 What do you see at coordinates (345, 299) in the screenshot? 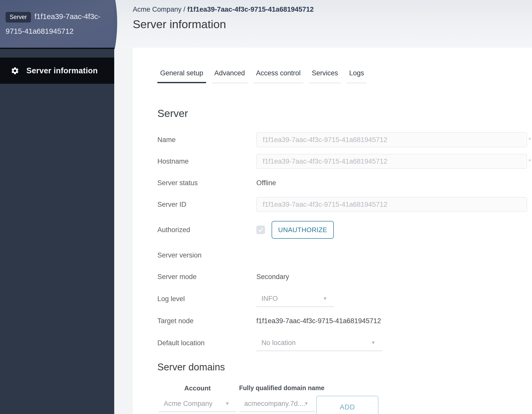
I see `field-row-log-level: Log level INFO ▼` at bounding box center [345, 299].